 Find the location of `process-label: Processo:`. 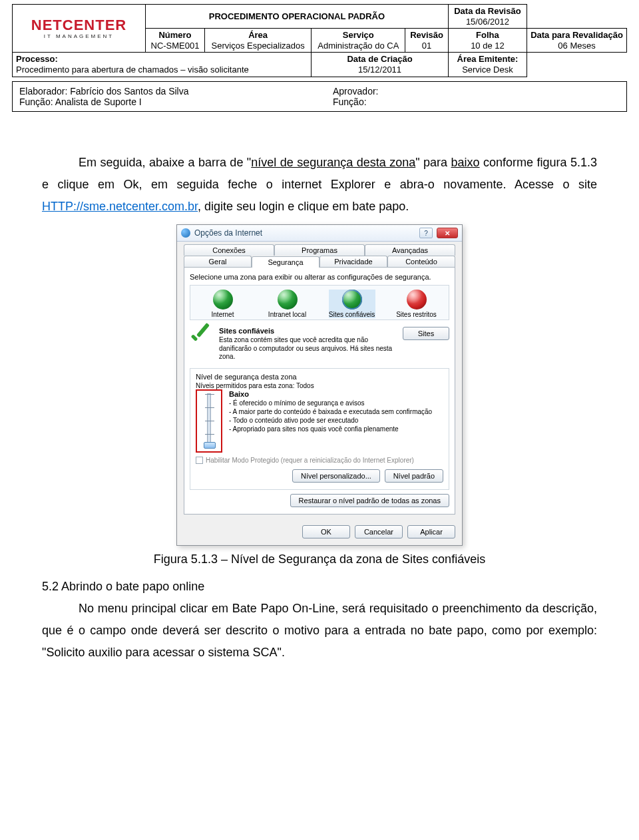

process-label: Processo: is located at coordinates (37, 59).